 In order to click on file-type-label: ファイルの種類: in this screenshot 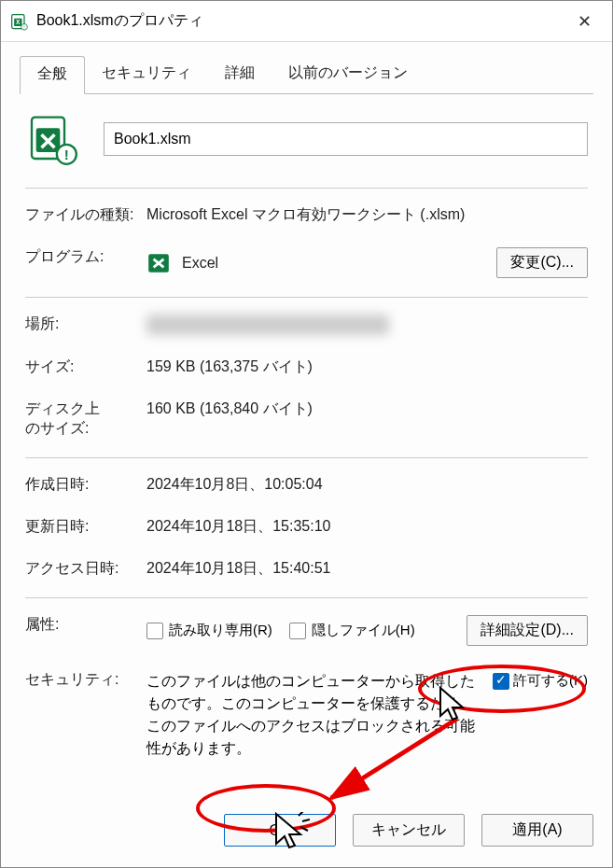, I will do `click(86, 215)`.